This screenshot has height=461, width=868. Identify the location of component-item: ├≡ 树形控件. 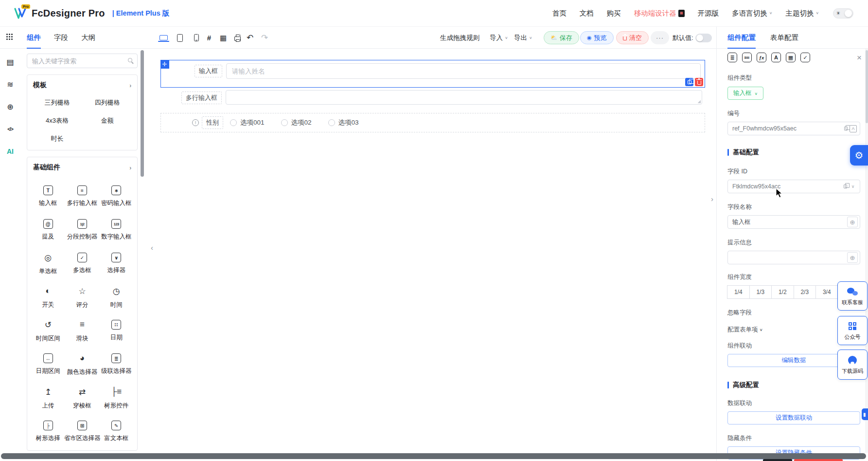
(117, 398).